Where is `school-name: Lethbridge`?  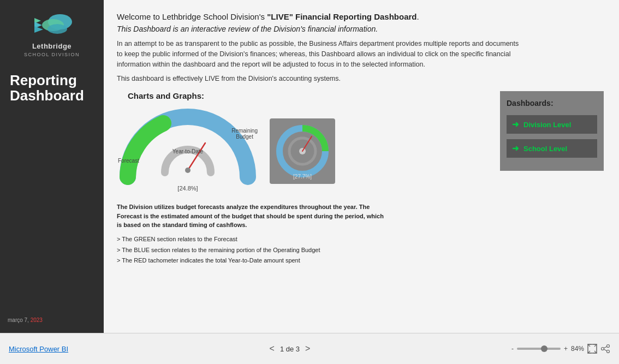 school-name: Lethbridge is located at coordinates (52, 47).